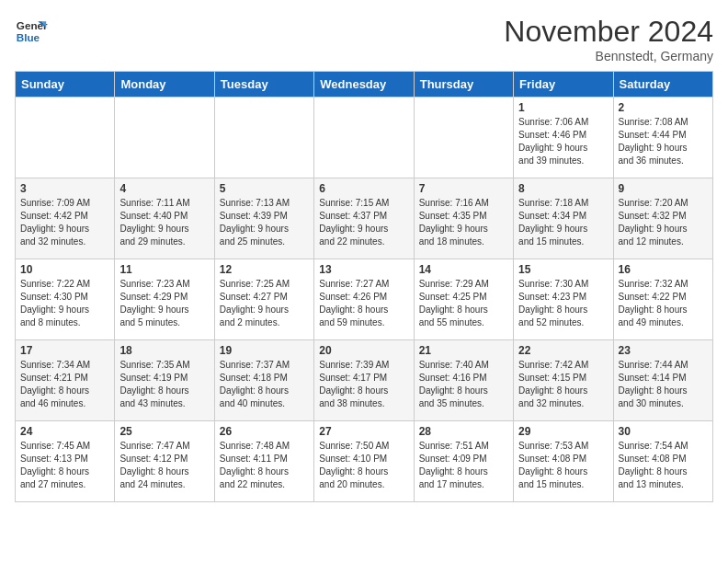  Describe the element at coordinates (563, 300) in the screenshot. I see `calendar-cell: 15Sunrise: 7:30 AM Sunset: 4:23 PM Dayli…` at that location.